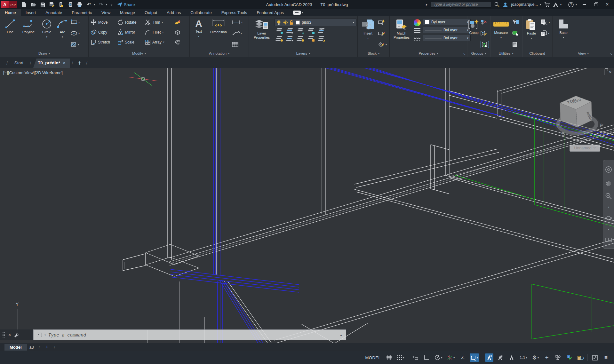 This screenshot has width=614, height=364. What do you see at coordinates (428, 53) in the screenshot?
I see `panel-label-properties: Properties▾ ↘` at bounding box center [428, 53].